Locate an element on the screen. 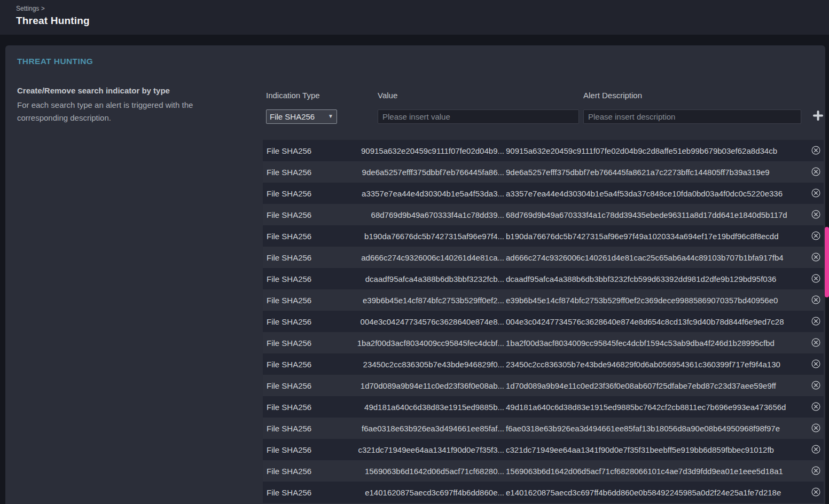 Image resolution: width=829 pixels, height=504 pixels. indicator-row: File SHA256 e39b6b45e14cf874bfc2753b529f… is located at coordinates (543, 300).